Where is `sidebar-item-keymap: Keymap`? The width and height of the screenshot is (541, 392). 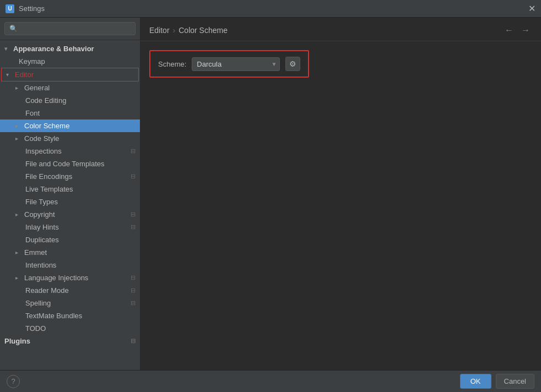
sidebar-item-keymap: Keymap is located at coordinates (70, 62).